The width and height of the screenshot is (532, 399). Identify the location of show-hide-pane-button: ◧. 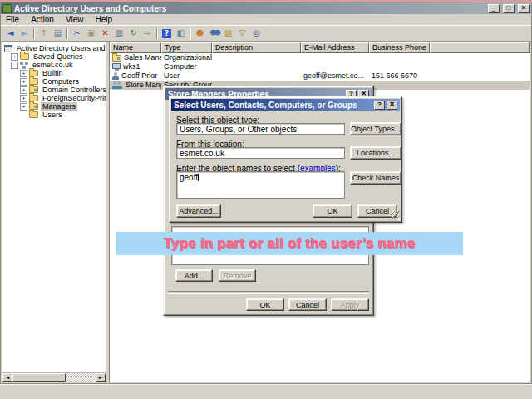
(181, 33).